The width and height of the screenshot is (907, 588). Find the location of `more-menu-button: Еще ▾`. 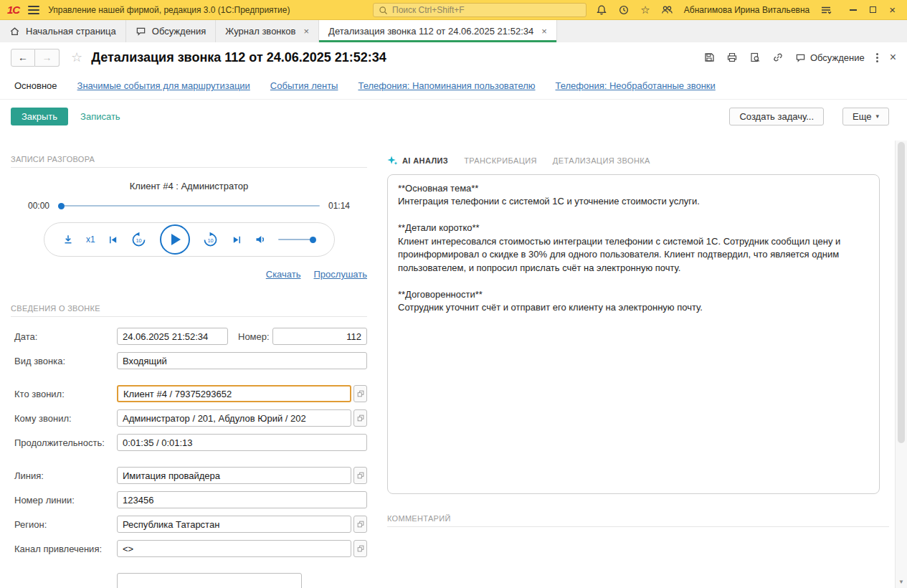

more-menu-button: Еще ▾ is located at coordinates (866, 116).